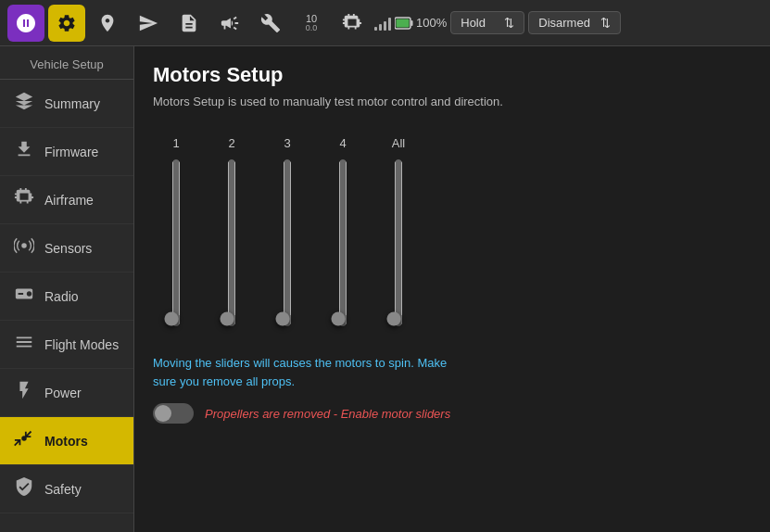 The image size is (770, 532). What do you see at coordinates (61, 297) in the screenshot?
I see `sidebar-item-label: Radio` at bounding box center [61, 297].